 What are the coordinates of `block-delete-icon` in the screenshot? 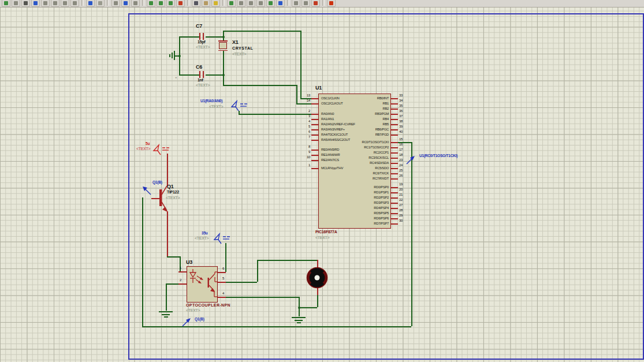 It's located at (180, 3).